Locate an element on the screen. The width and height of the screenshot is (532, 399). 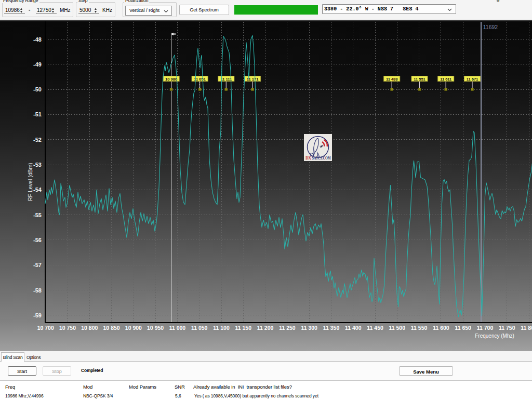
svg-text: 11692 is located at coordinates (490, 27).